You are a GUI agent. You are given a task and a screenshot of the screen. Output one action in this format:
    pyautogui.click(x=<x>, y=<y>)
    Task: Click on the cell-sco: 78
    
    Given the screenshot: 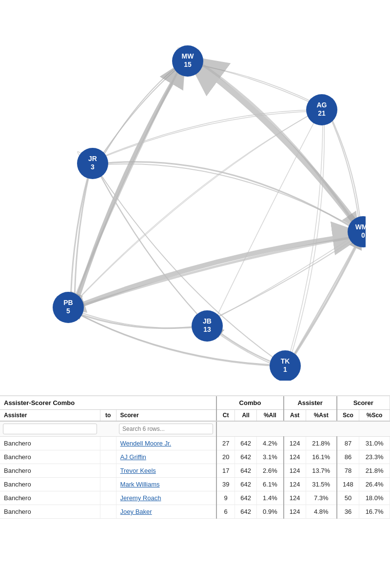 What is the action you would take?
    pyautogui.click(x=348, y=471)
    